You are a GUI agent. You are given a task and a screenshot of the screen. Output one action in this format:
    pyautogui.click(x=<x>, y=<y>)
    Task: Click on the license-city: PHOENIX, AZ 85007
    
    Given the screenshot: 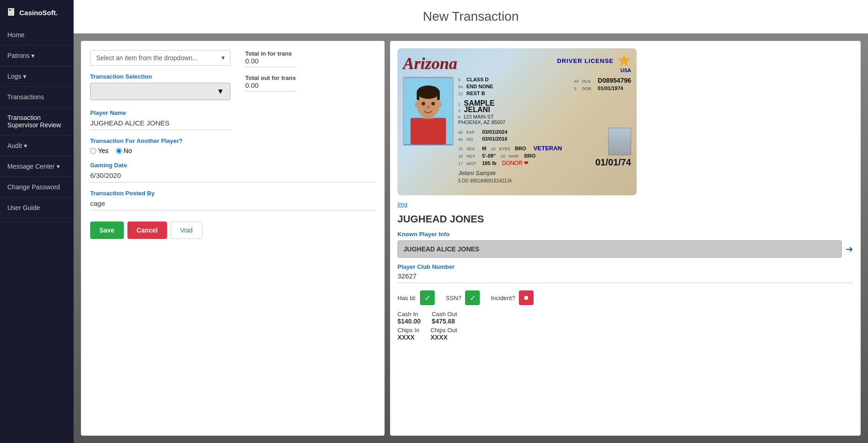 What is the action you would take?
    pyautogui.click(x=545, y=122)
    